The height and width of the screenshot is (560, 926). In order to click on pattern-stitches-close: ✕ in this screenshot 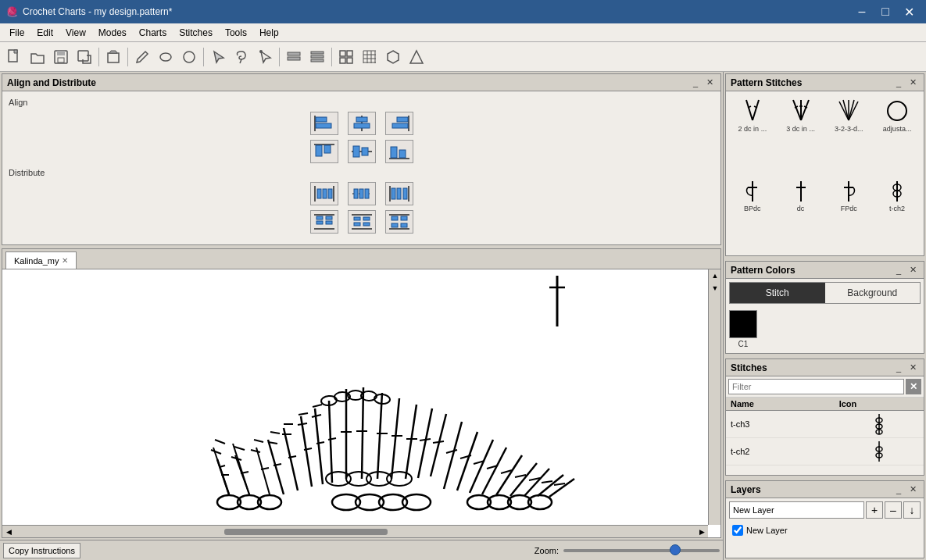, I will do `click(913, 83)`.